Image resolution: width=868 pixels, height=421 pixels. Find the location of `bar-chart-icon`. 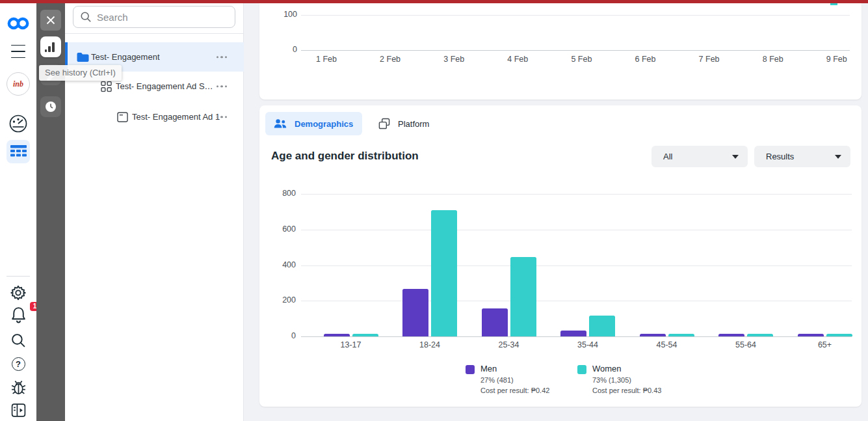

bar-chart-icon is located at coordinates (51, 47).